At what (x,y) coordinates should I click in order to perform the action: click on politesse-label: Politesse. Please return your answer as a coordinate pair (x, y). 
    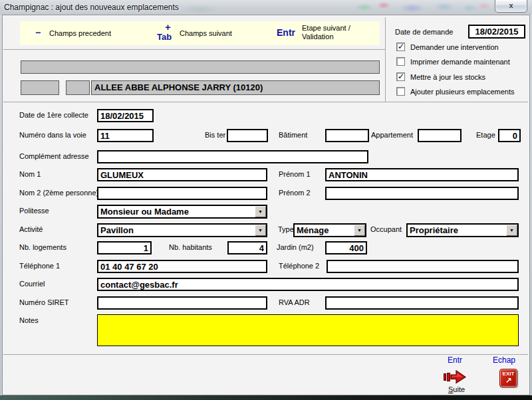
    Looking at the image, I should click on (35, 211).